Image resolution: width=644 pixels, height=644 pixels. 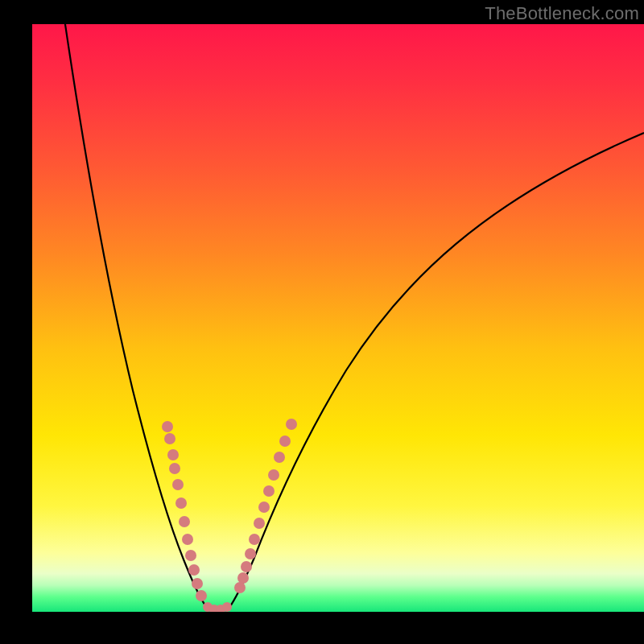 I want to click on attribution-text: TheBottleneck.com, so click(x=562, y=14).